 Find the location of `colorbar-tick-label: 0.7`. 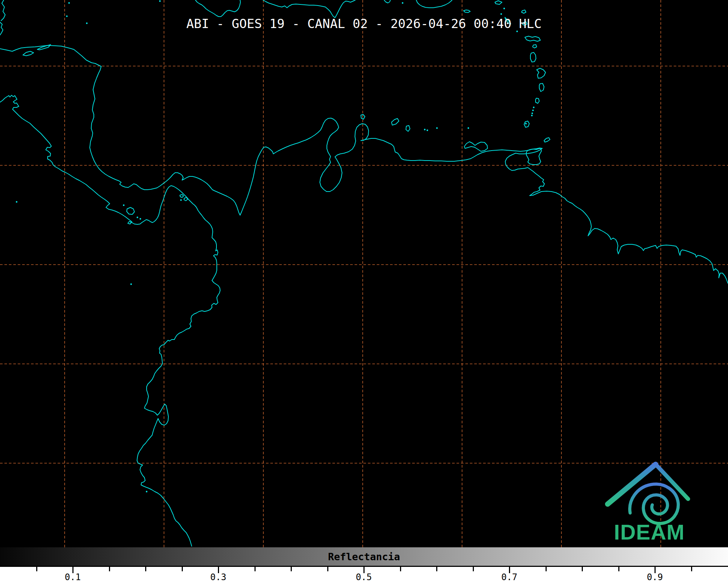

colorbar-tick-label: 0.7 is located at coordinates (509, 577).